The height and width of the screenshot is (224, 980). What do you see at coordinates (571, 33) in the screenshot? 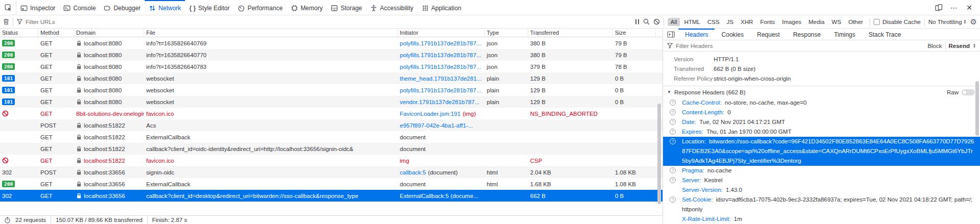
I see `column-header-transferred: Transferred` at bounding box center [571, 33].